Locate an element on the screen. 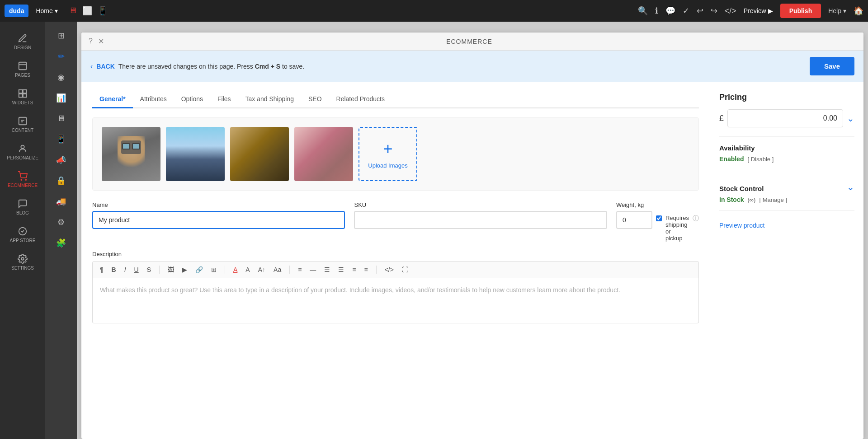  tablet-icon: ⬜ is located at coordinates (87, 11).